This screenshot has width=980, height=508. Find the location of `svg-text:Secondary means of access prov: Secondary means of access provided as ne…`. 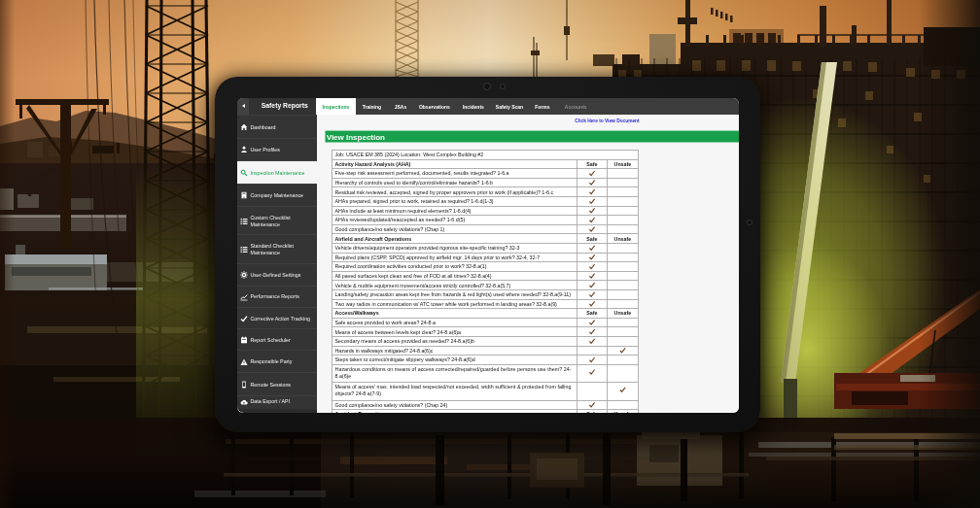

svg-text:Secondary means of access prov: Secondary means of access provided as ne… is located at coordinates (404, 341).